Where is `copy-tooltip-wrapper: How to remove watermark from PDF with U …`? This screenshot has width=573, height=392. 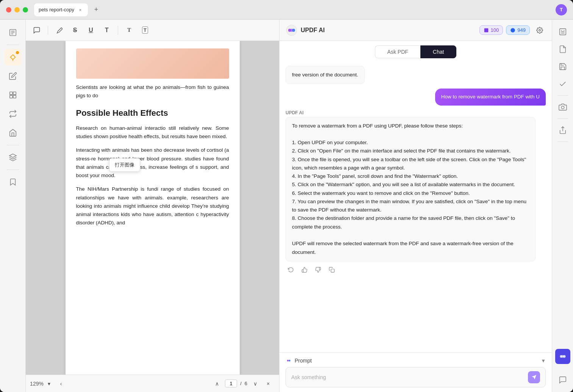 copy-tooltip-wrapper: How to remove watermark from PDF with U … is located at coordinates (490, 97).